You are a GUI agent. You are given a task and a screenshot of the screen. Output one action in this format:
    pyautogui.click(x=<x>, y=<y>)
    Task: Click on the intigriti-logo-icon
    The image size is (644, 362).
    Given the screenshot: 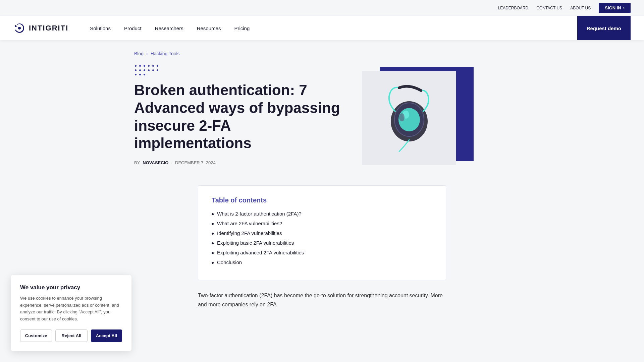 What is the action you would take?
    pyautogui.click(x=19, y=28)
    